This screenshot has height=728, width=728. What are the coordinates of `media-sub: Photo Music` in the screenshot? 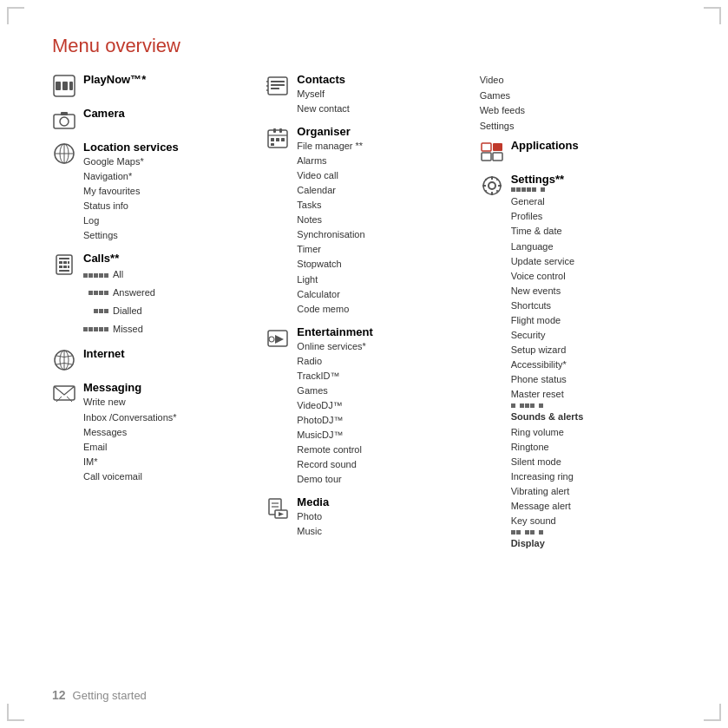 It's located at (312, 524).